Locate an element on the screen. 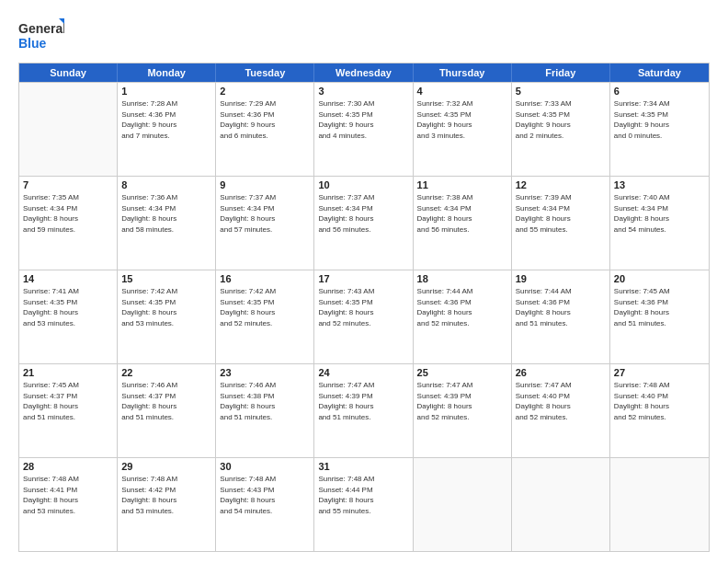 The width and height of the screenshot is (728, 563). day-number: 18 is located at coordinates (462, 279).